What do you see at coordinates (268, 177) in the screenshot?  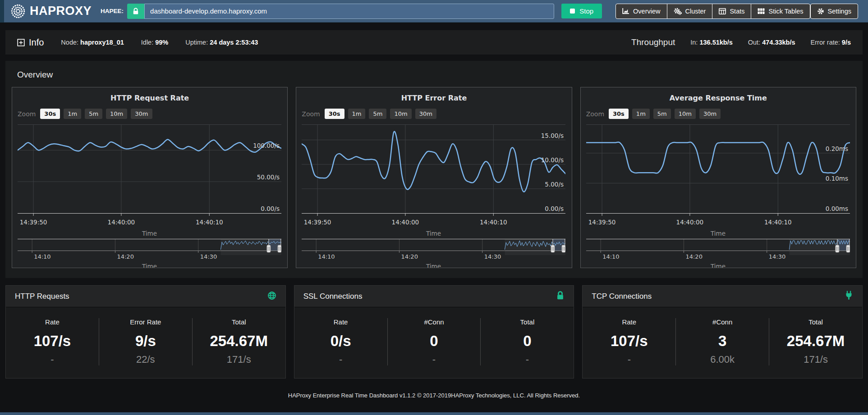 I see `axis-label: 50.00/s` at bounding box center [268, 177].